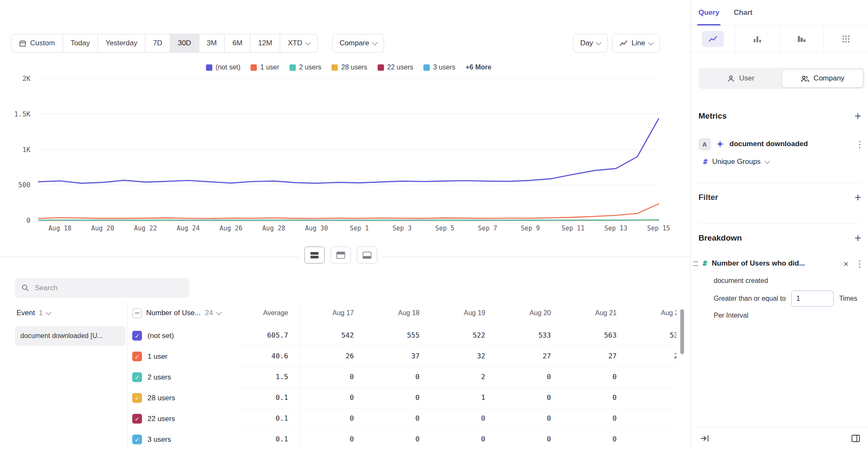 The image size is (868, 449). I want to click on measure-selector: # Unique Groups, so click(736, 162).